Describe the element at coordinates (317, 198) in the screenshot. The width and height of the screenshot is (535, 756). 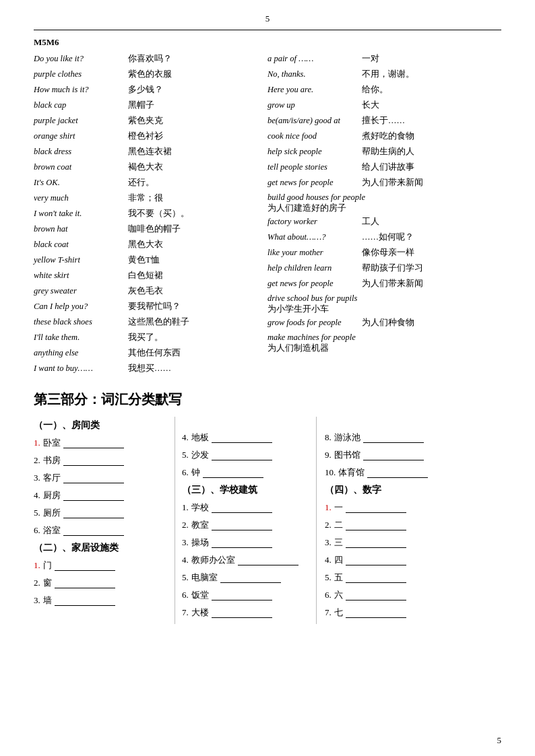
I see `vocab-en: build good houses for people` at that location.